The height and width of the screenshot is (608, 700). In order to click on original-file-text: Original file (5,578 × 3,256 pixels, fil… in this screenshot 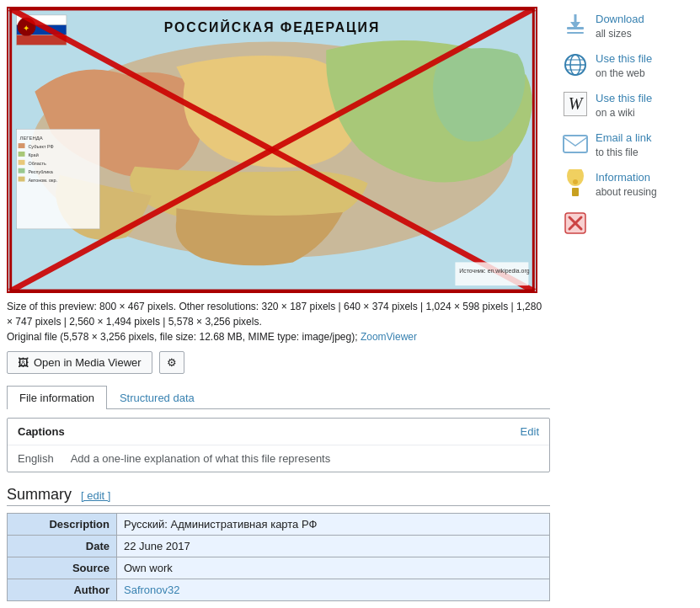, I will do `click(182, 337)`.